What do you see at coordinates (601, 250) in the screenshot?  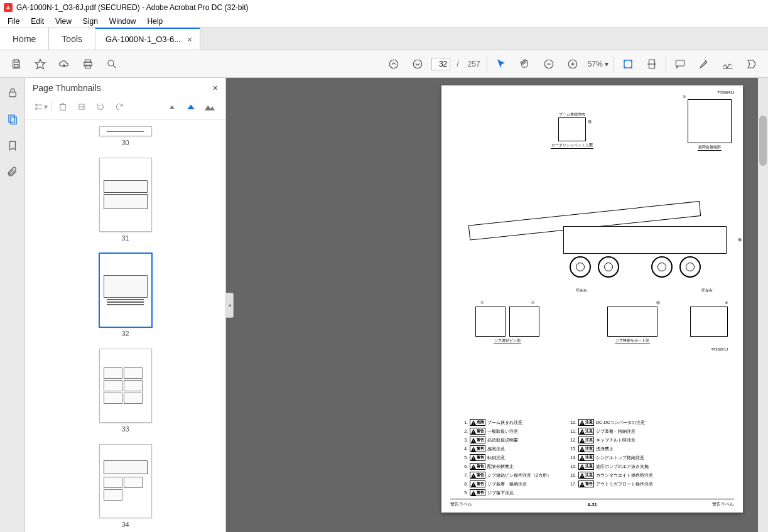 I see `crane-diagram: ⑯` at bounding box center [601, 250].